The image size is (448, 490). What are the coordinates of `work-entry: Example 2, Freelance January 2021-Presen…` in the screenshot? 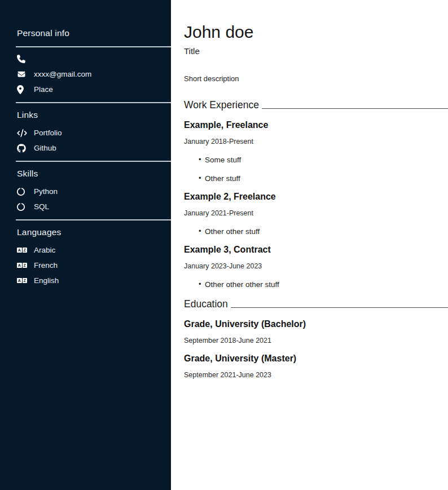 It's located at (316, 214).